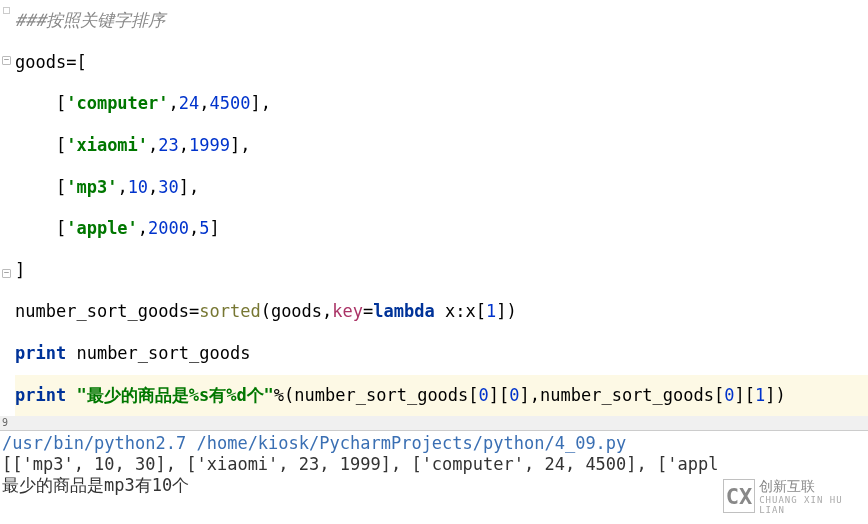 This screenshot has width=868, height=524. I want to click on code-line: print number_sort_goods, so click(442, 354).